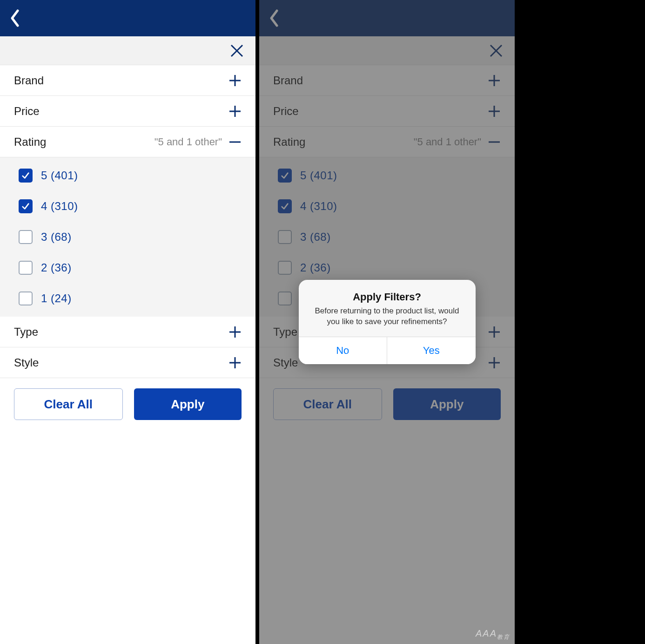 This screenshot has width=645, height=644. I want to click on minus-icon, so click(235, 142).